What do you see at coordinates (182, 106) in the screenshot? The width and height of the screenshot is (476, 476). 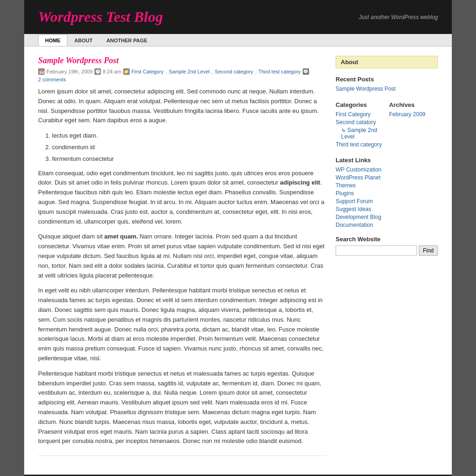 I see `post-paragraph-1: Lorem ipsum dolor sit amet, consectetur …` at bounding box center [182, 106].